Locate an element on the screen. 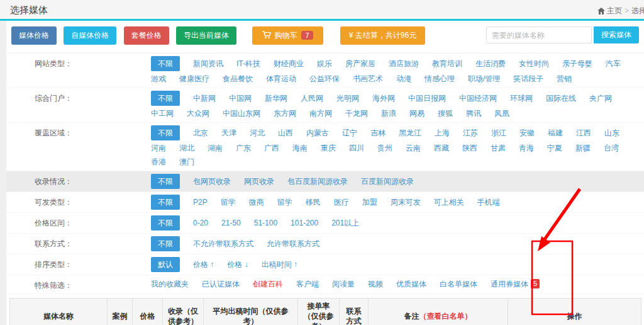 This screenshot has height=325, width=644. filter-option: 黑龙江 is located at coordinates (410, 133).